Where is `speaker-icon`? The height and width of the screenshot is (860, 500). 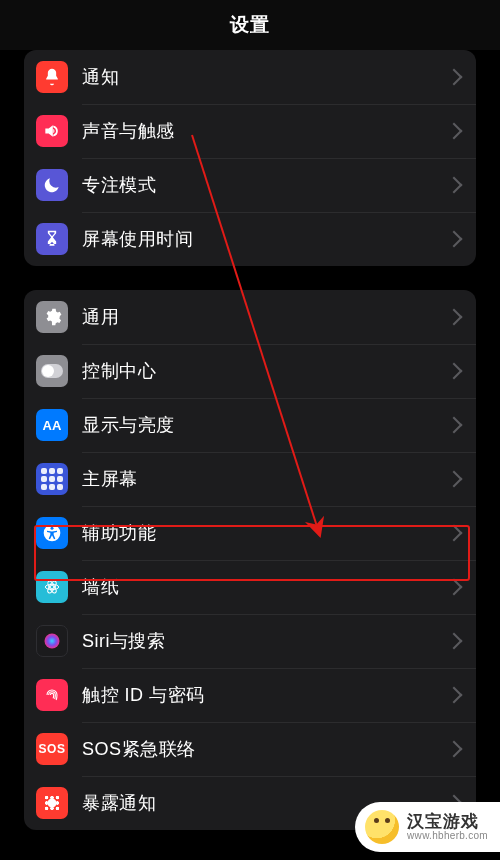 speaker-icon is located at coordinates (52, 131).